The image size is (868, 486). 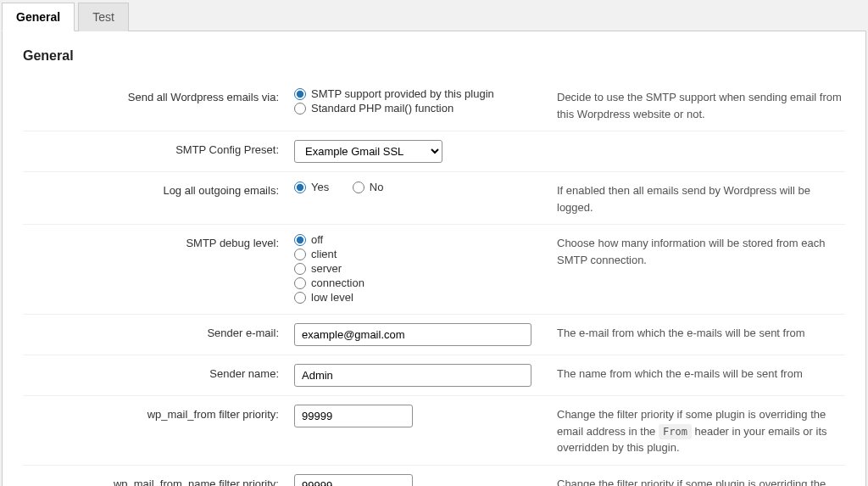 What do you see at coordinates (417, 297) in the screenshot?
I see `radio-debug-lowlevel: low level` at bounding box center [417, 297].